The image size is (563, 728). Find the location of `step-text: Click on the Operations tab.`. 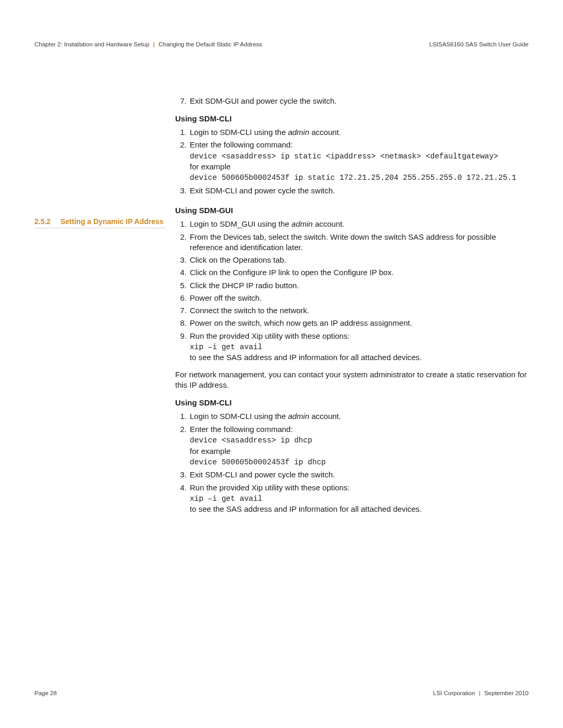

step-text: Click on the Operations tab. is located at coordinates (238, 260).